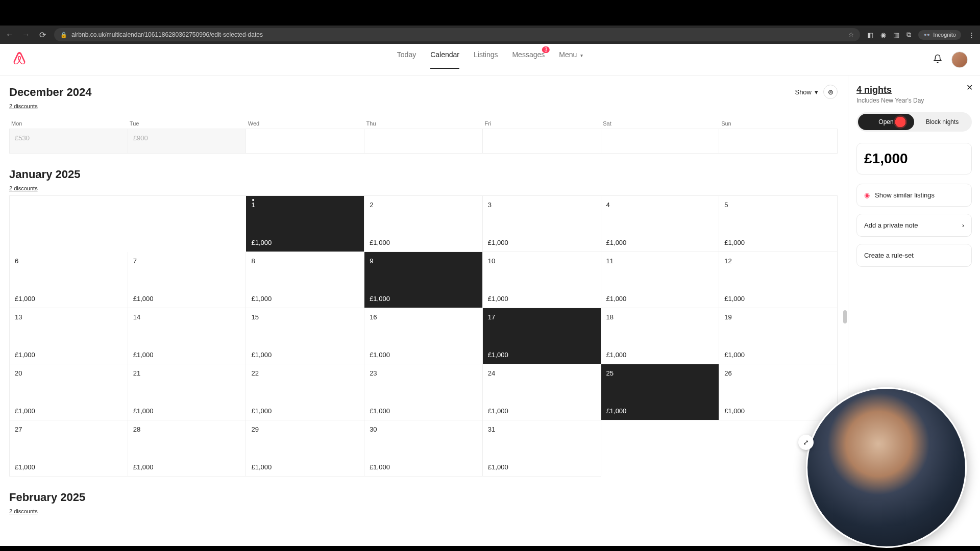  What do you see at coordinates (490, 548) in the screenshot?
I see `bottom-bar` at bounding box center [490, 548].